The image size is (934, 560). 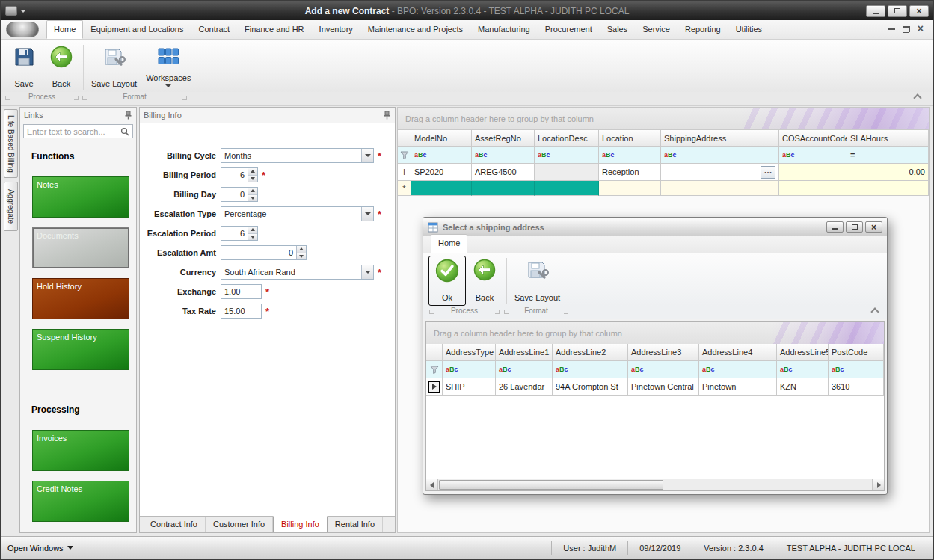 I want to click on filter-cell-addressline2, so click(x=591, y=369).